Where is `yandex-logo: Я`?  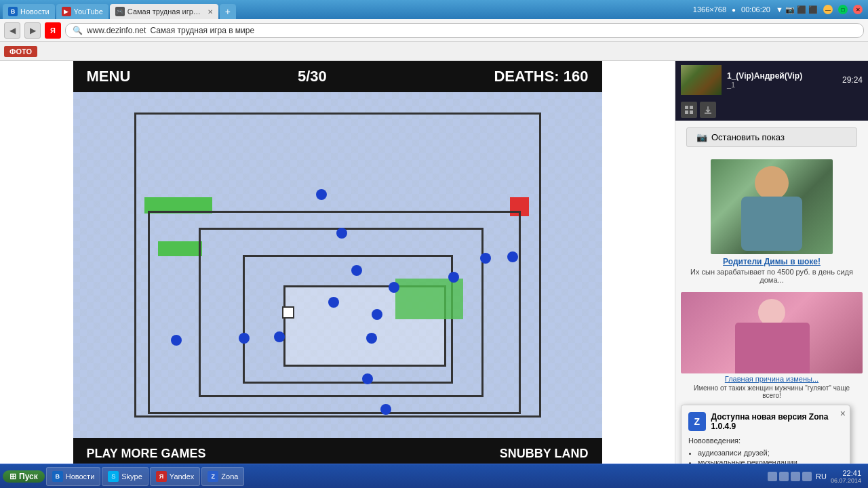 yandex-logo: Я is located at coordinates (53, 30).